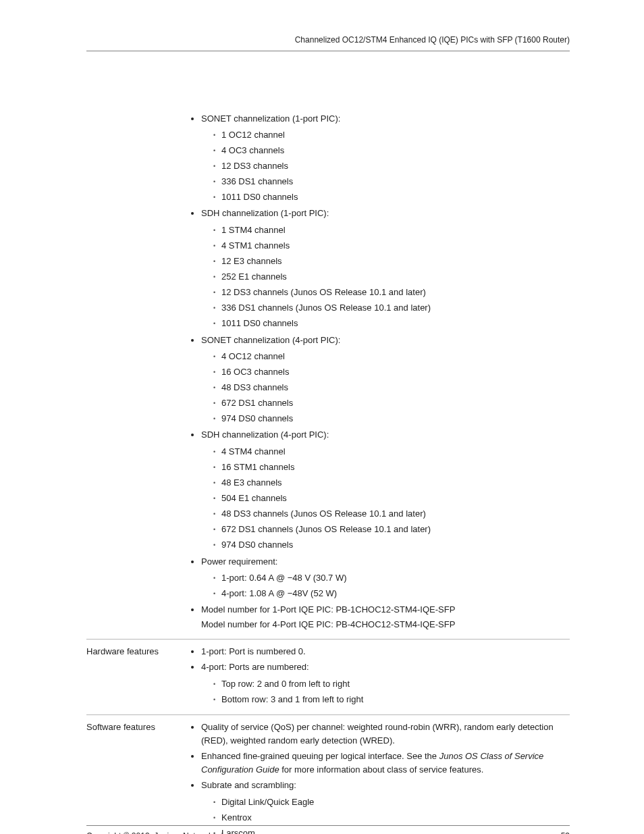  I want to click on list-item: Quality of service (QoS) per channel: we…, so click(385, 734).